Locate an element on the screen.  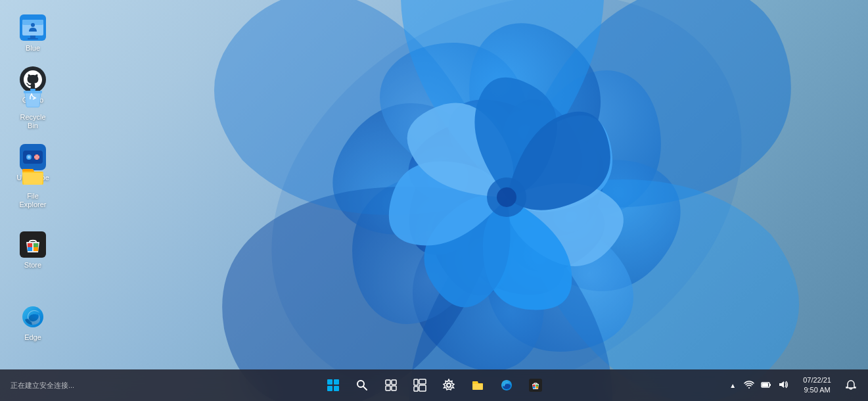
store-taskbar-button is located at coordinates (536, 385).